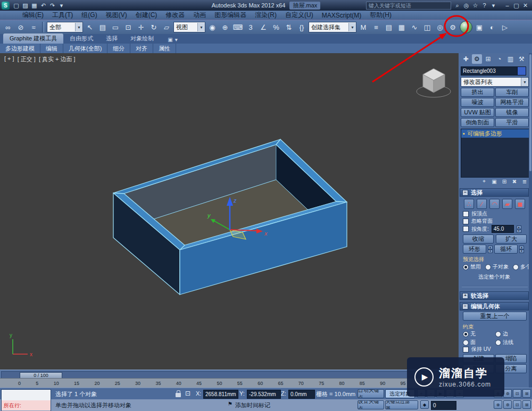  Describe the element at coordinates (427, 27) in the screenshot. I see `schematic-view-icon: ◫` at that location.